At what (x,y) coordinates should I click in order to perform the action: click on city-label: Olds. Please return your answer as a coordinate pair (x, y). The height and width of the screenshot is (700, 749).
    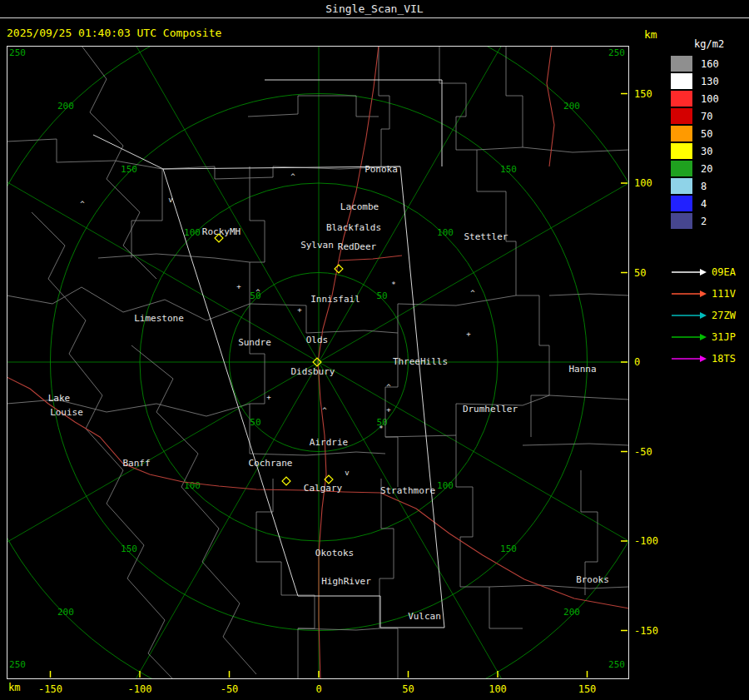
    Looking at the image, I should click on (318, 340).